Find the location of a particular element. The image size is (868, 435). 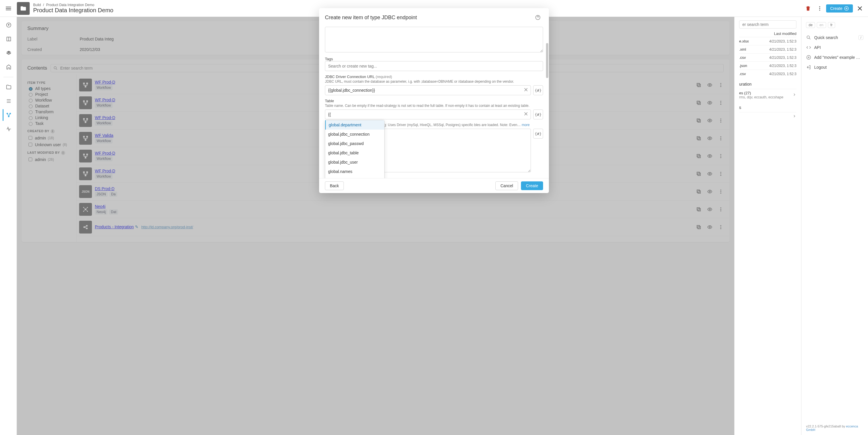

menu-add-movies: Add "movies" example … is located at coordinates (835, 57).